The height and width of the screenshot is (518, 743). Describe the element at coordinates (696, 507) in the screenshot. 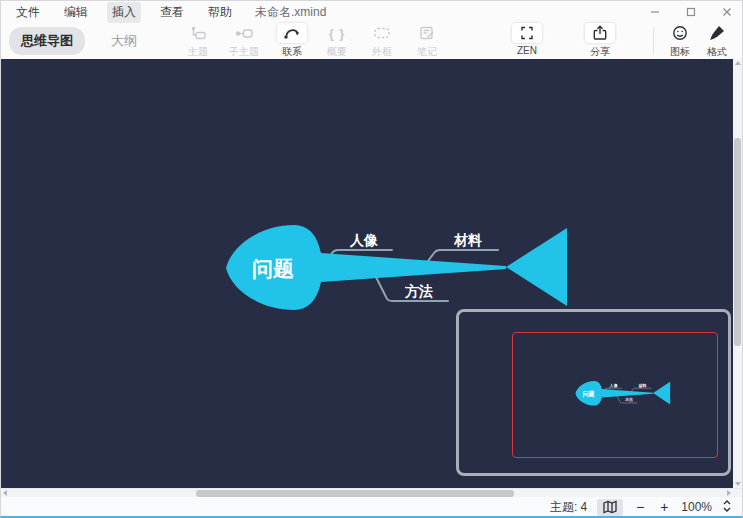

I see `zoom-level: 100%` at that location.